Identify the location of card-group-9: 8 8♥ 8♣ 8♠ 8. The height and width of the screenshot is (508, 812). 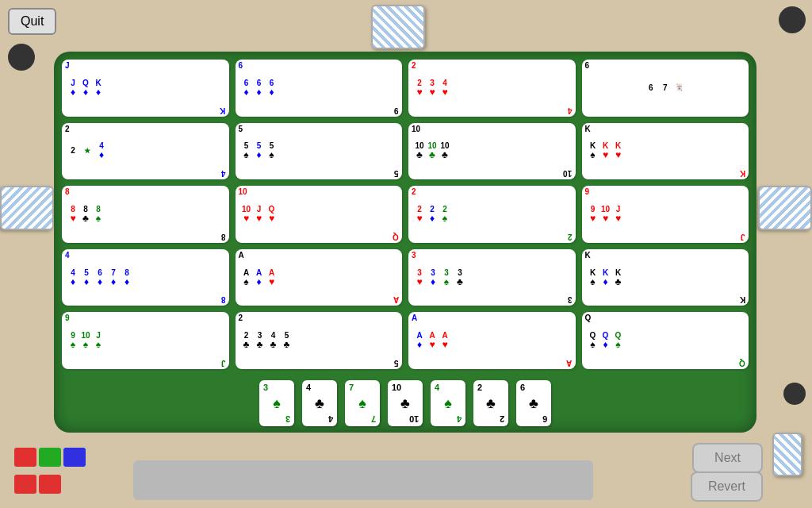
(146, 214).